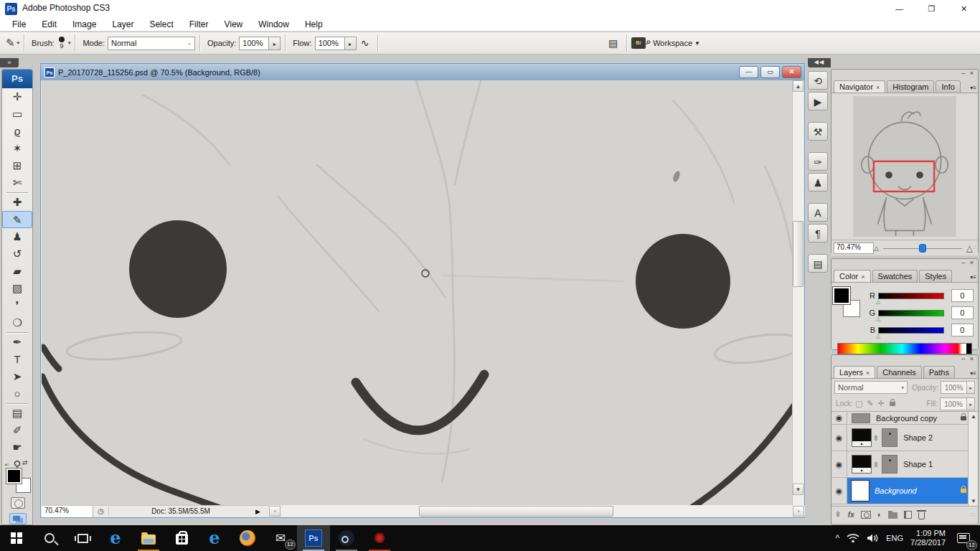  What do you see at coordinates (890, 438) in the screenshot?
I see `layer-mask-thumbnail` at bounding box center [890, 438].